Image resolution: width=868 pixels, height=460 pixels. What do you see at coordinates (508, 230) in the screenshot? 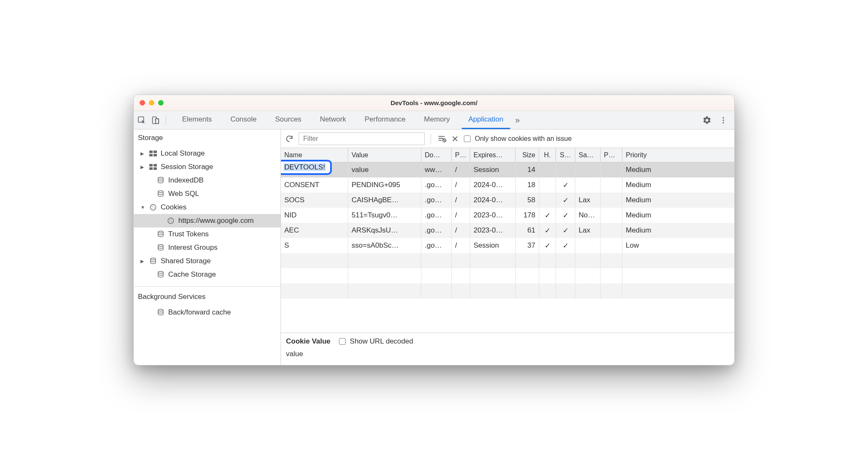
I see `table-row: AECARSKqsJsU….go…/2023-0…61✓✓LaxMedium` at bounding box center [508, 230].